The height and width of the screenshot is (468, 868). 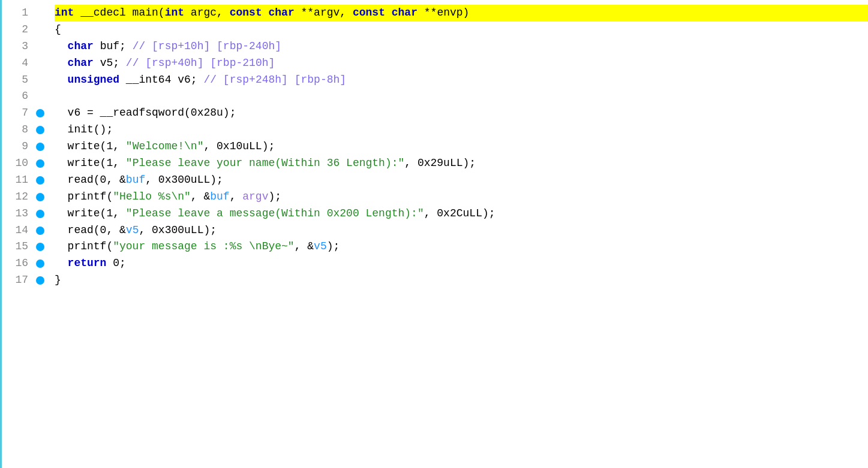 What do you see at coordinates (145, 113) in the screenshot?
I see `plain-text: v6 = __readfsqword(0x28u);` at bounding box center [145, 113].